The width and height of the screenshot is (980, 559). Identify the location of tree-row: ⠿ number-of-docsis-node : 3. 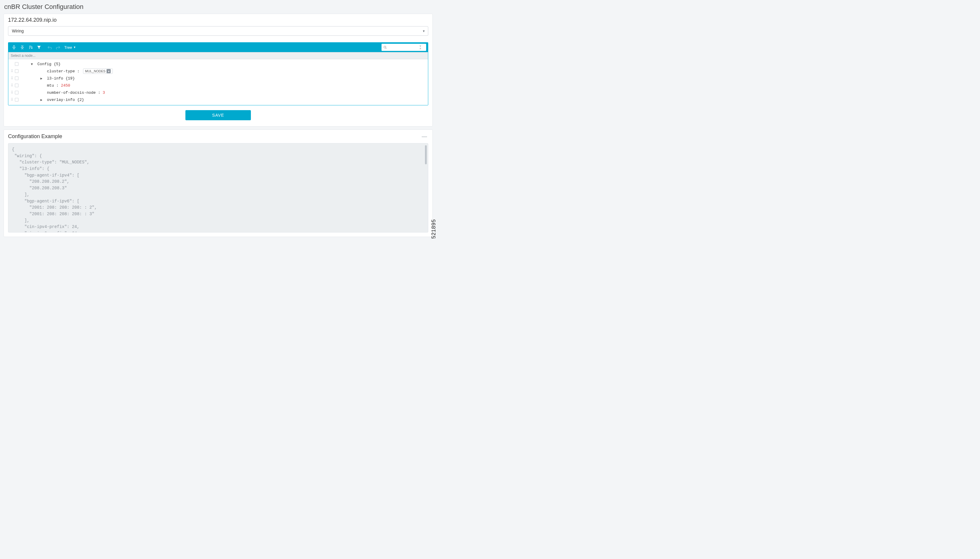
(218, 93).